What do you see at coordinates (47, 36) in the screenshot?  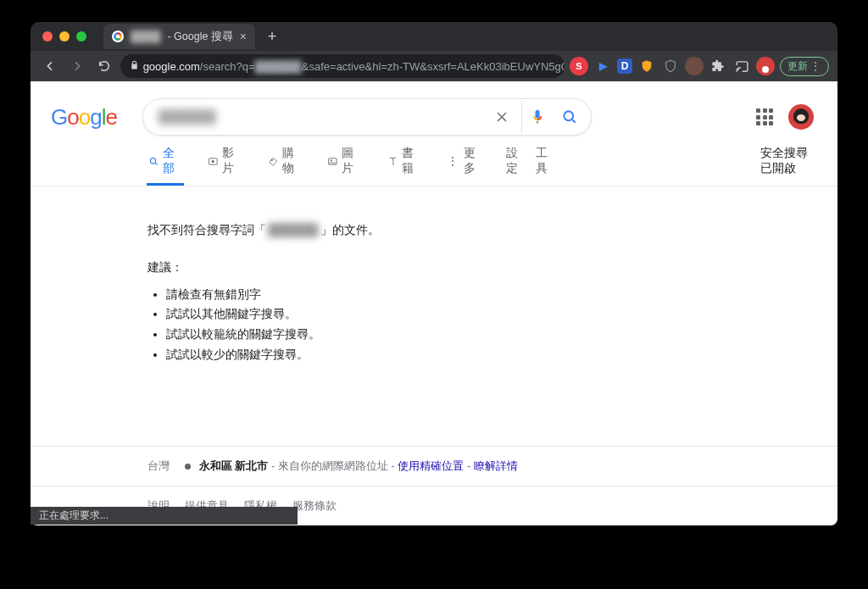 I see `window-close-button` at bounding box center [47, 36].